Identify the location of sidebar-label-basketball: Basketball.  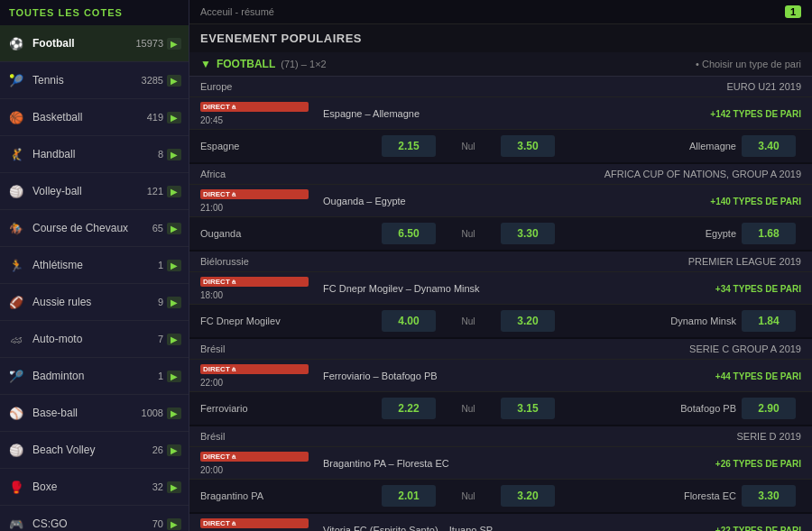
(90, 117).